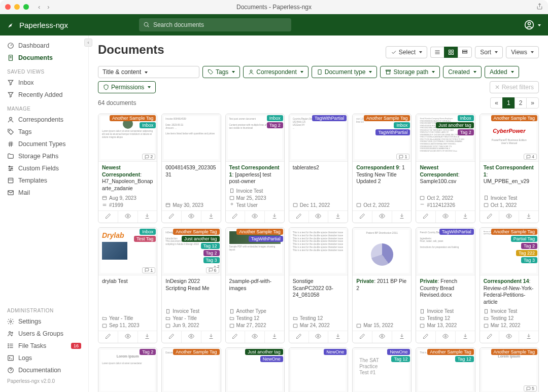  Describe the element at coordinates (44, 83) in the screenshot. I see `sidebar-item-inbox: Inbox` at that location.